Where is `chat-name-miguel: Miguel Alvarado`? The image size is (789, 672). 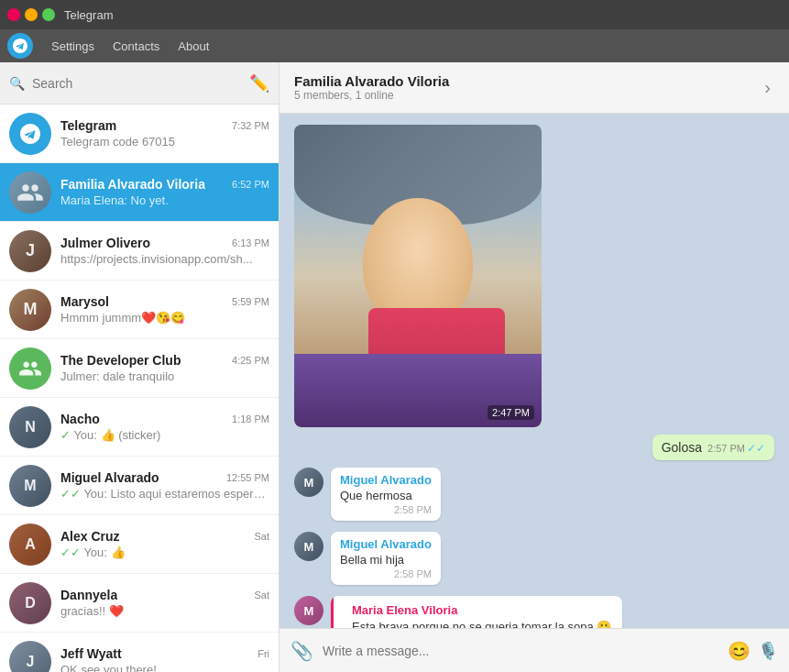 chat-name-miguel: Miguel Alvarado is located at coordinates (110, 478).